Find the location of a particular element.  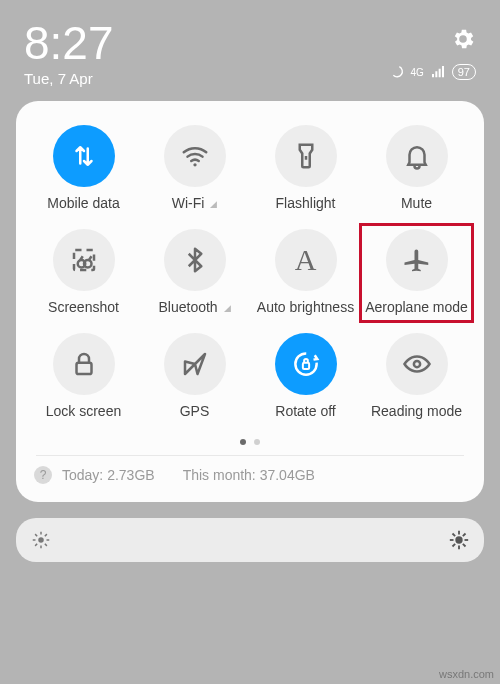

bell-icon is located at coordinates (417, 156).